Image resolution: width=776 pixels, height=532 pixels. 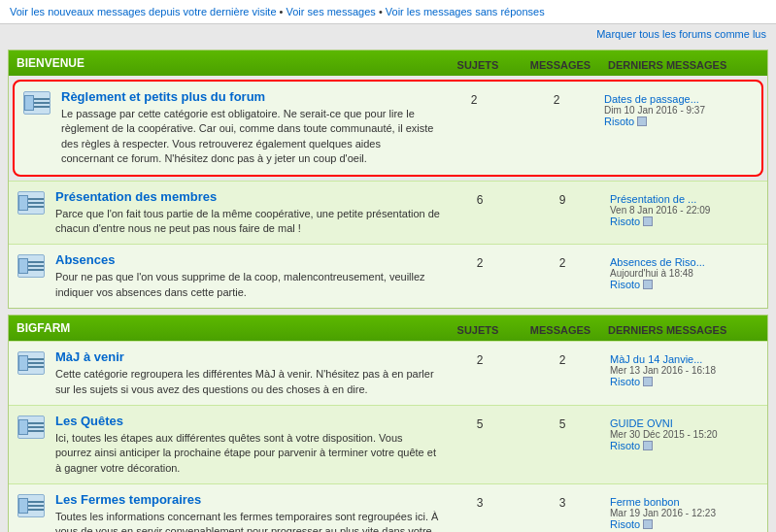 I want to click on derniers-author-quetes: Risoto, so click(x=686, y=446).